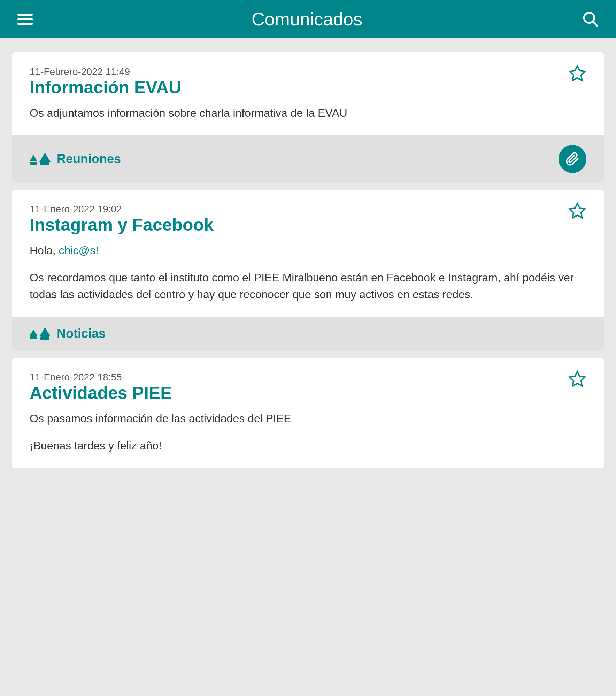  What do you see at coordinates (75, 159) in the screenshot?
I see `post-evau-category-left: Reuniones` at bounding box center [75, 159].